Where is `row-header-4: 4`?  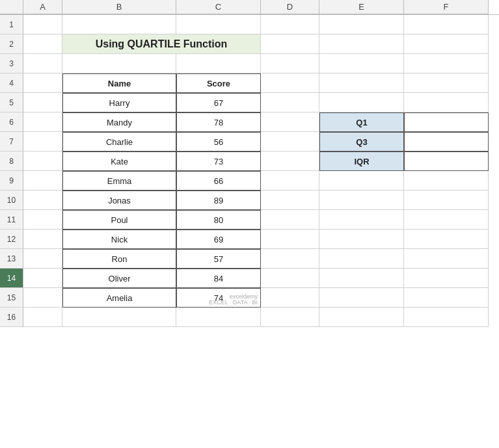 row-header-4: 4 is located at coordinates (12, 83).